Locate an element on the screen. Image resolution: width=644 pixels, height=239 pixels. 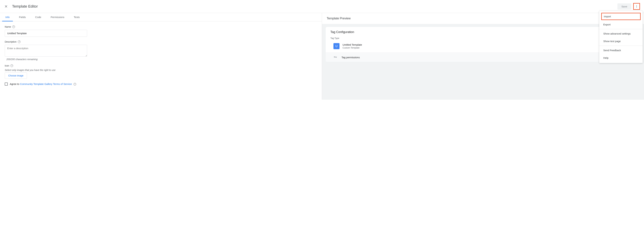
agree-row: Agree to Community Template Gallery Term… is located at coordinates (161, 84).